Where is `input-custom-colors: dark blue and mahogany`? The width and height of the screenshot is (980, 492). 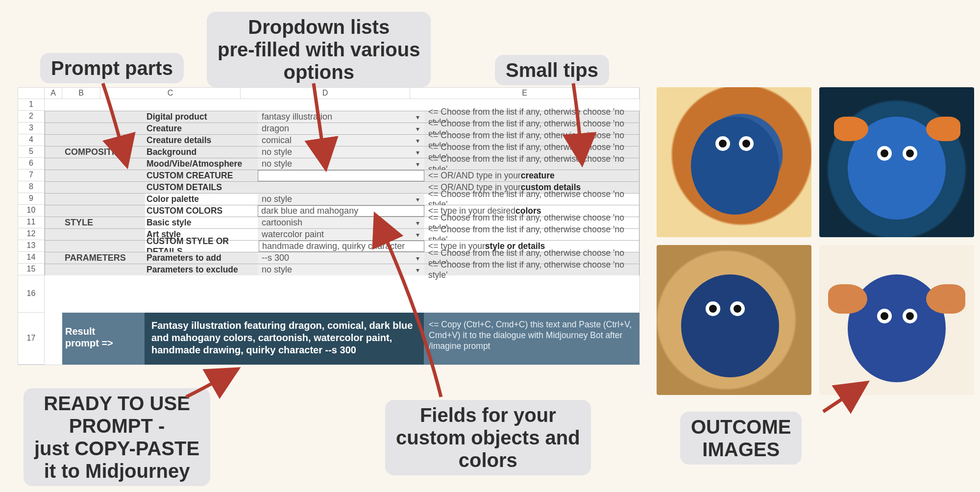
input-custom-colors: dark blue and mahogany is located at coordinates (341, 211).